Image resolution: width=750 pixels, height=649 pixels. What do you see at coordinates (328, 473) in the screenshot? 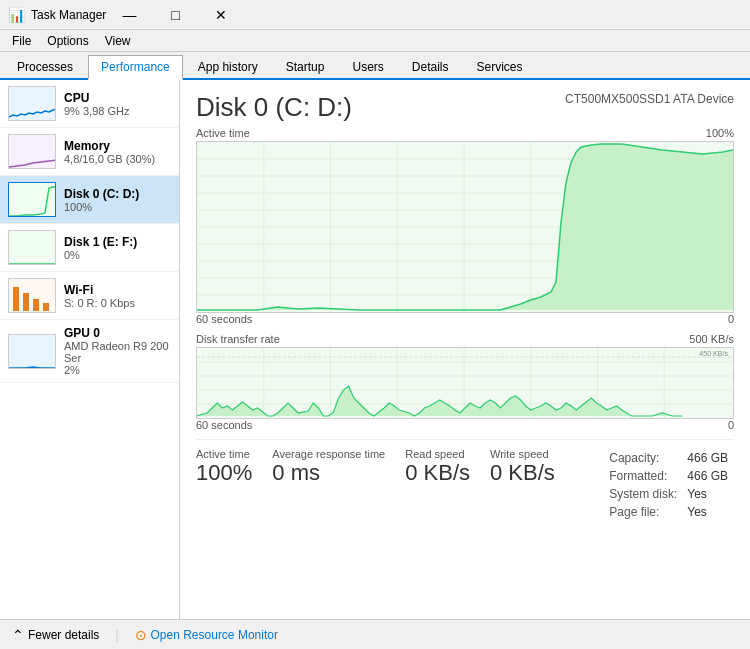
I see `response-stat-value: 0 ms` at bounding box center [328, 473].